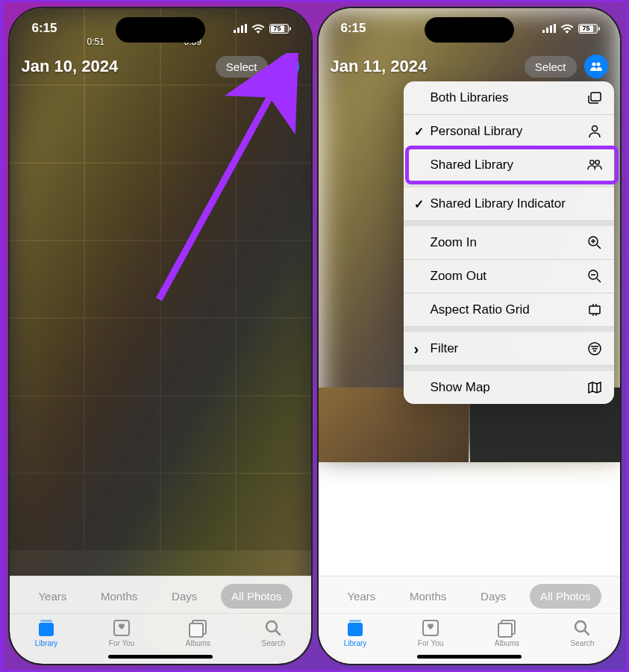  What do you see at coordinates (509, 166) in the screenshot?
I see `menu-shared-library: Shared Library` at bounding box center [509, 166].